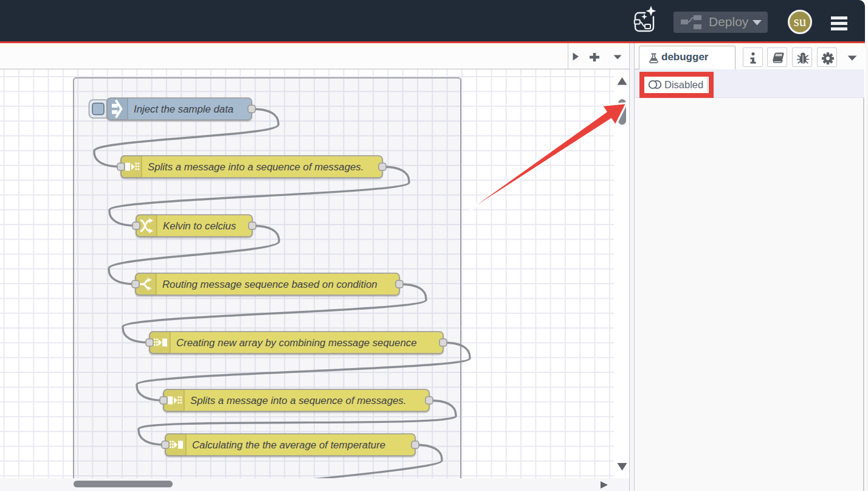  I want to click on svg-text: Inject the sample data, so click(184, 110).